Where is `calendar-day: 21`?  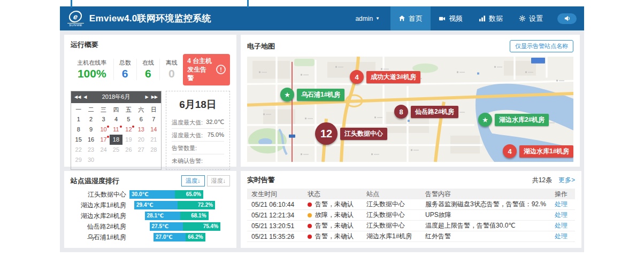 calendar-day: 21 is located at coordinates (154, 140).